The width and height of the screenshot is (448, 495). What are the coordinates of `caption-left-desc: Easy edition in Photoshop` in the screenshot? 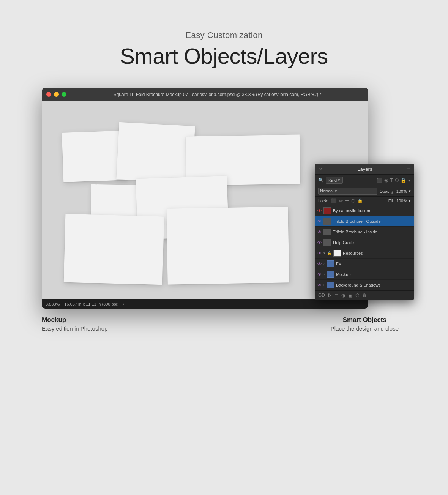 It's located at (74, 329).